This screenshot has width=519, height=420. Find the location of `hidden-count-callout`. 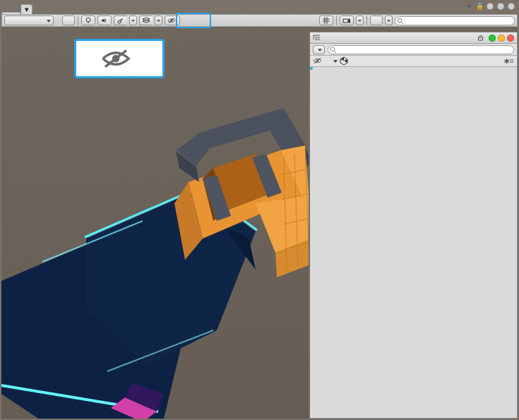

hidden-count-callout is located at coordinates (119, 59).